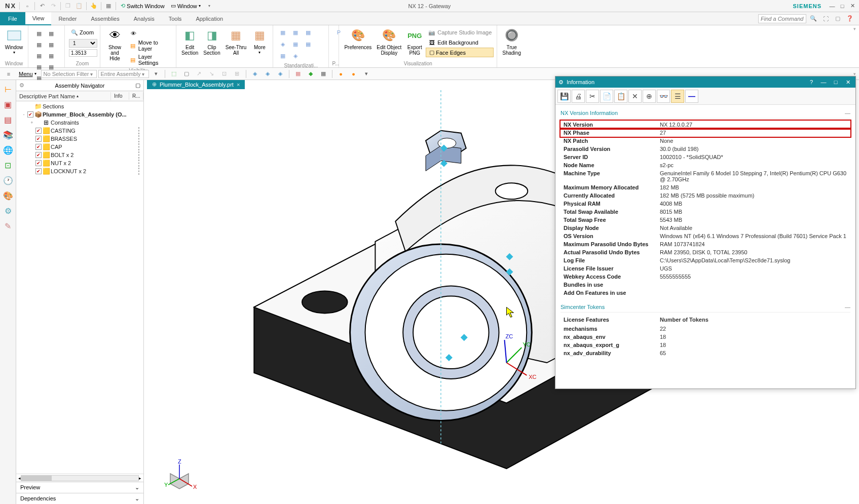  Describe the element at coordinates (366, 74) in the screenshot. I see `sel-icon: ▾` at that location.